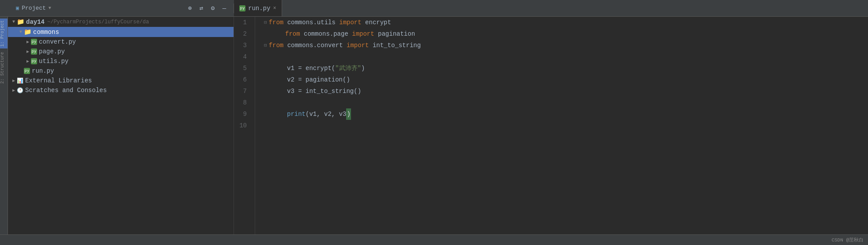  Describe the element at coordinates (242, 57) in the screenshot. I see `line-num-4: 4` at that location.